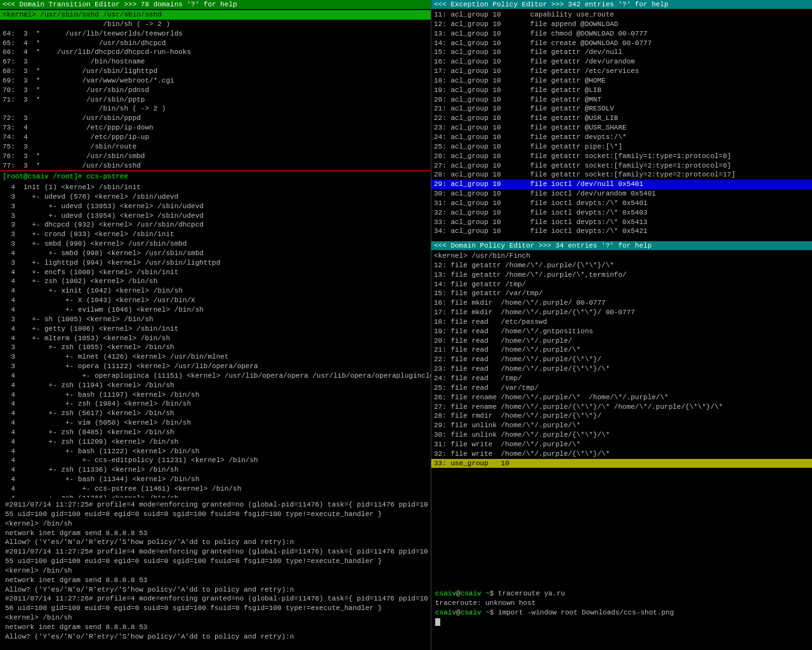  What do you see at coordinates (622, 222) in the screenshot?
I see `exception-policy-line: 33: acl_group 10 file ioctl devpts:/\* 0…` at bounding box center [622, 222].